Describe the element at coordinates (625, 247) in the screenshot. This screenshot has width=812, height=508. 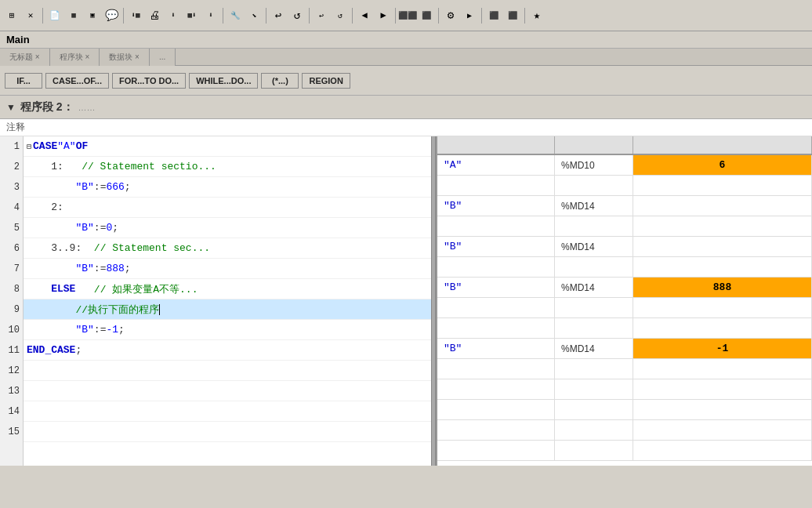
I see `var-row-5: "B" %MD14` at that location.